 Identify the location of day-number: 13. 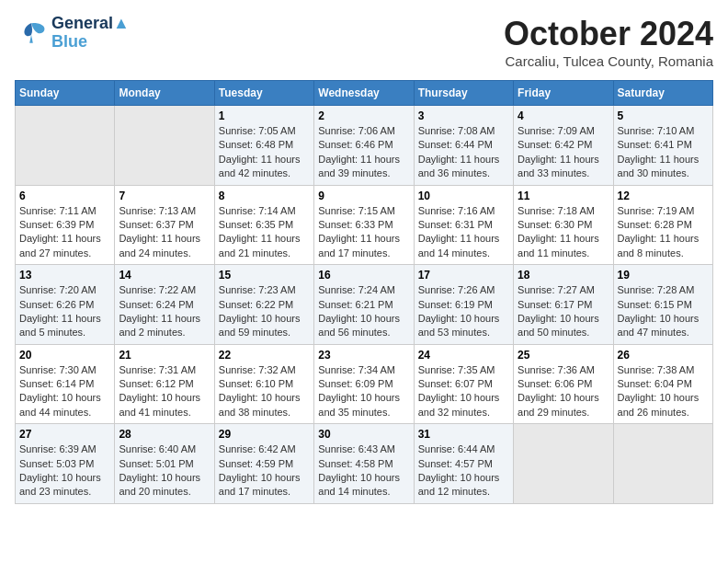
(64, 275).